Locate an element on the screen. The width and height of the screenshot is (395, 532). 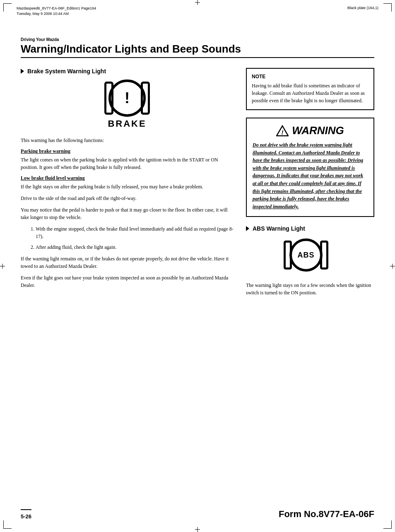
low-brake-text2: Drive to the side of the road and park o… is located at coordinates (127, 198).